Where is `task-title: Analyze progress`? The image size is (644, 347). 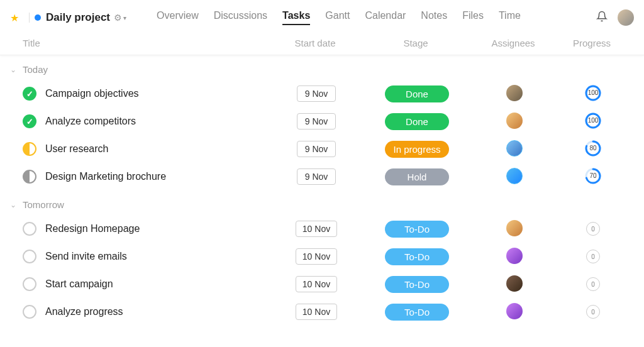 task-title: Analyze progress is located at coordinates (157, 312).